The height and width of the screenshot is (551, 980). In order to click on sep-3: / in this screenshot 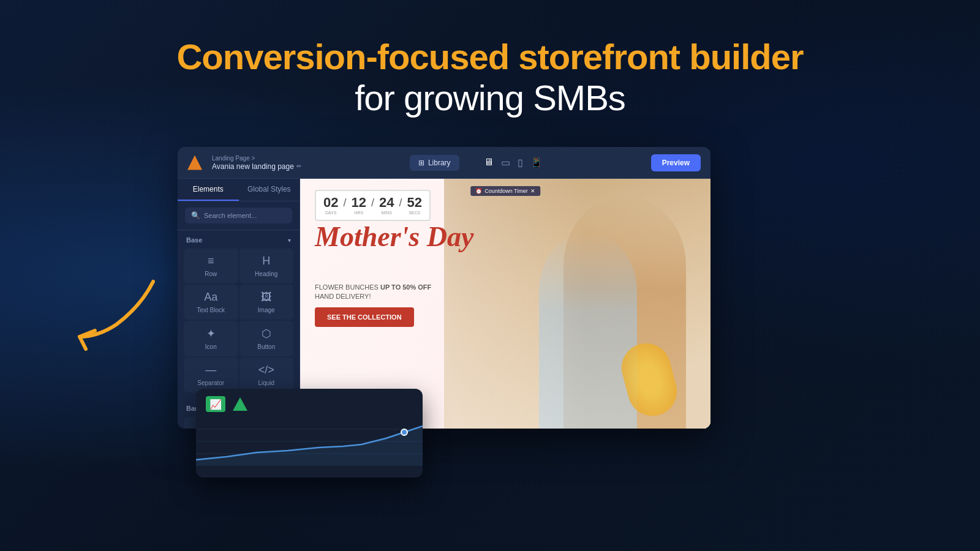, I will do `click(401, 203)`.